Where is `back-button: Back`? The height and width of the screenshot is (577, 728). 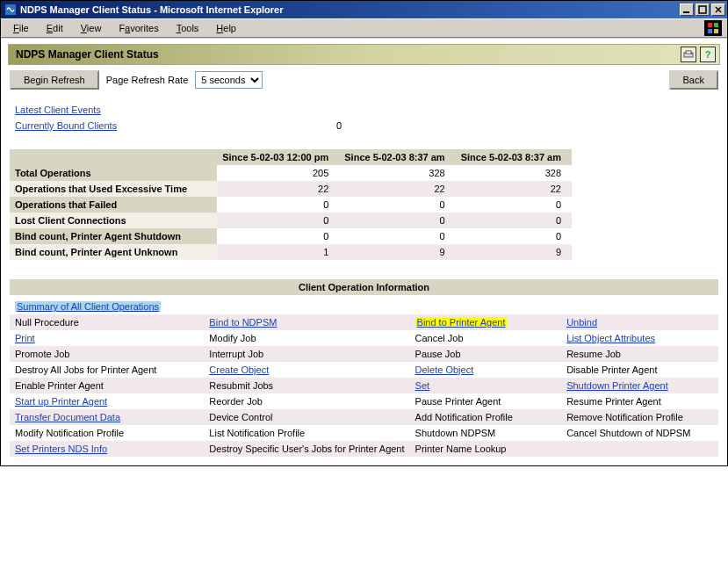
back-button: Back is located at coordinates (694, 80).